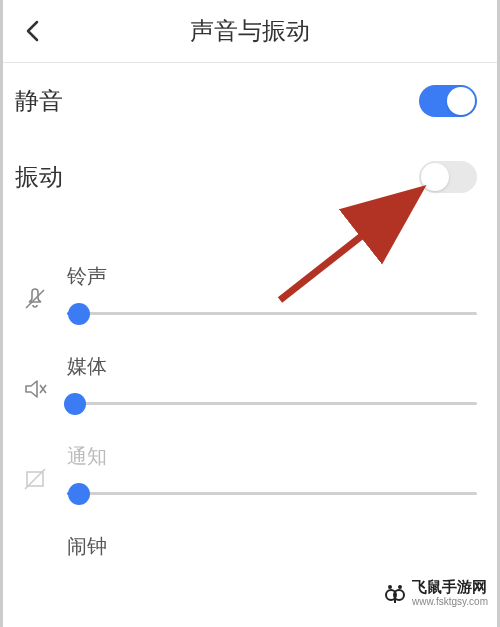  Describe the element at coordinates (448, 101) in the screenshot. I see `mute-toggle` at that location.